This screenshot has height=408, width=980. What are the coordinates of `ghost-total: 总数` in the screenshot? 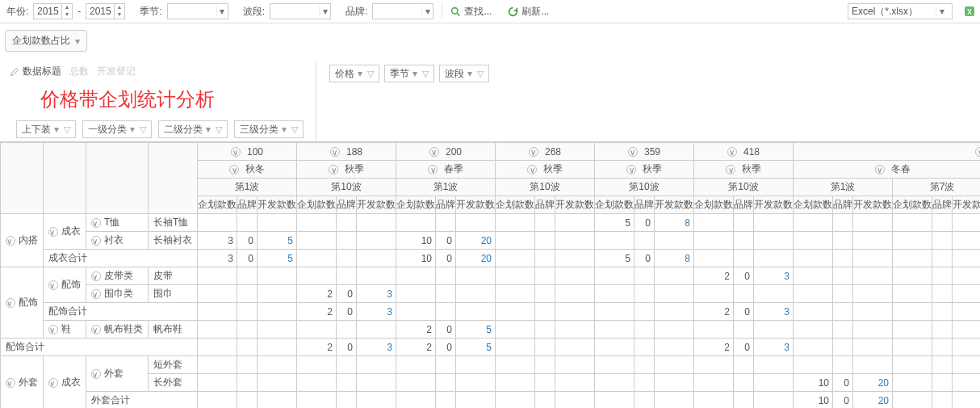 It's located at (79, 71).